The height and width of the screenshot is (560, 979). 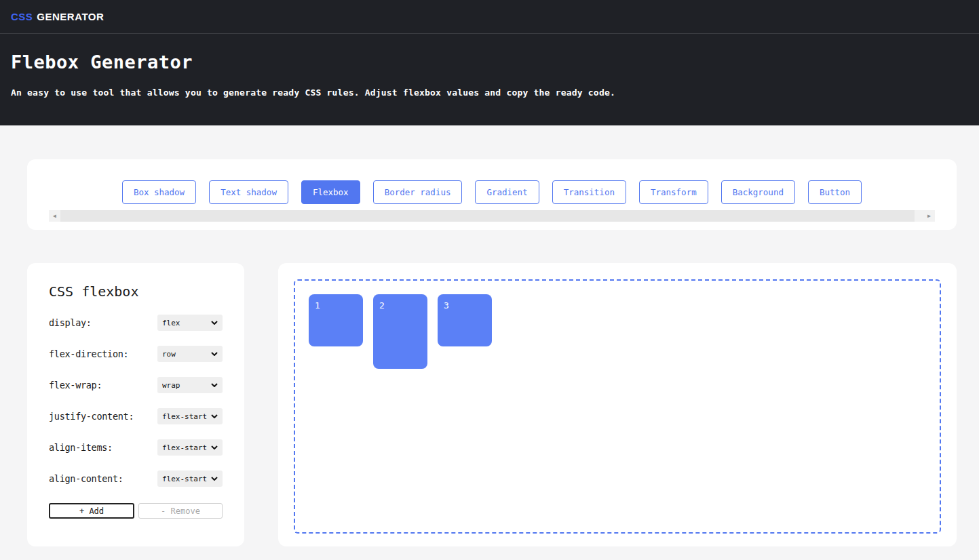 What do you see at coordinates (929, 216) in the screenshot?
I see `scroll-right-icon: ▶` at bounding box center [929, 216].